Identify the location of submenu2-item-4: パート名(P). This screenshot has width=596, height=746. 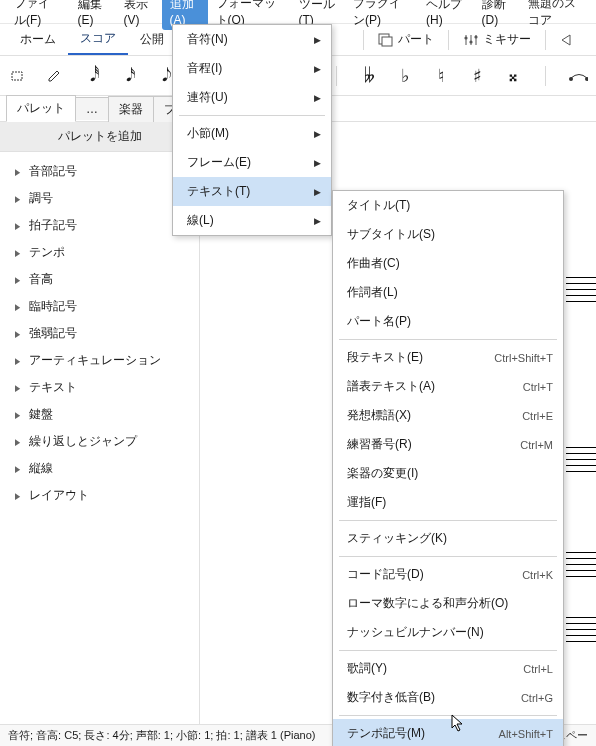
(448, 322).